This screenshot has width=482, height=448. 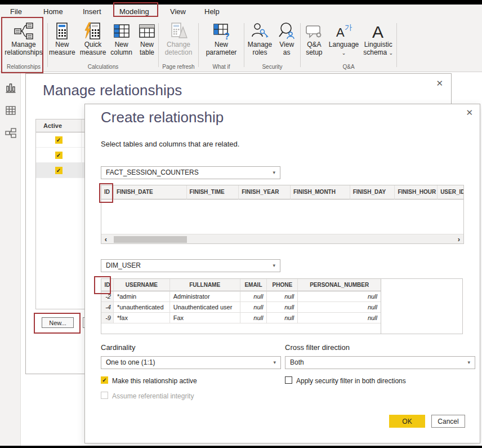 I want to click on column-header: USERNAME, so click(x=142, y=285).